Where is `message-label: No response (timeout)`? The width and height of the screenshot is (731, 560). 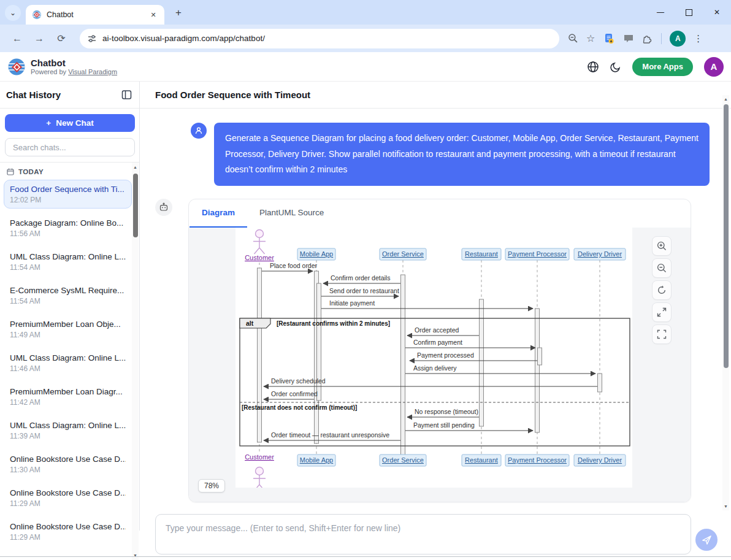 message-label: No response (timeout) is located at coordinates (446, 412).